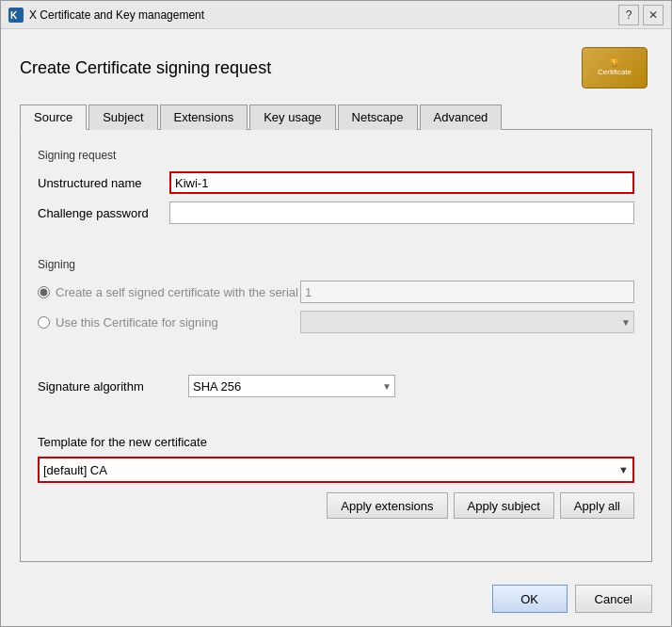 The height and width of the screenshot is (627, 672). Describe the element at coordinates (14, 15) in the screenshot. I see `svg-text: K` at that location.